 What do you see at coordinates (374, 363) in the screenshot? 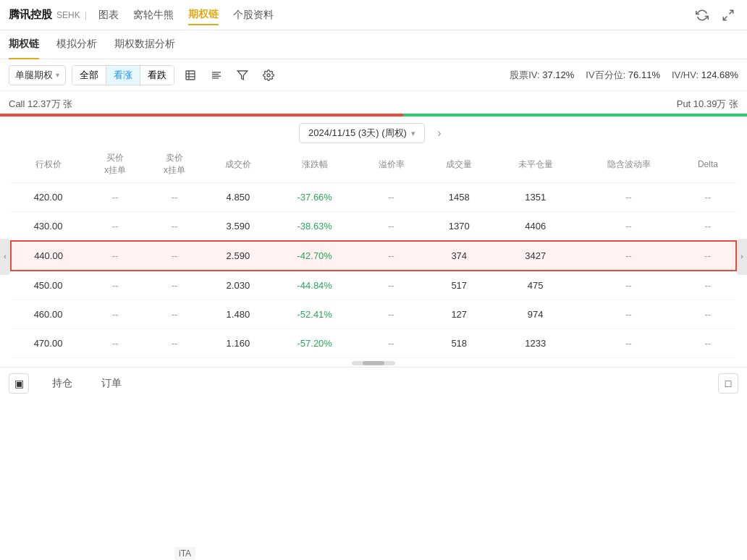
I see `scrollbar-thumb` at bounding box center [374, 363].